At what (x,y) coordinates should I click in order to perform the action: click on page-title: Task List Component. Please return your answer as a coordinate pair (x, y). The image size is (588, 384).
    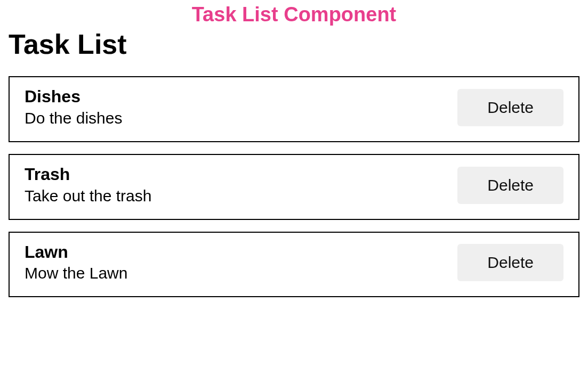
    Looking at the image, I should click on (294, 15).